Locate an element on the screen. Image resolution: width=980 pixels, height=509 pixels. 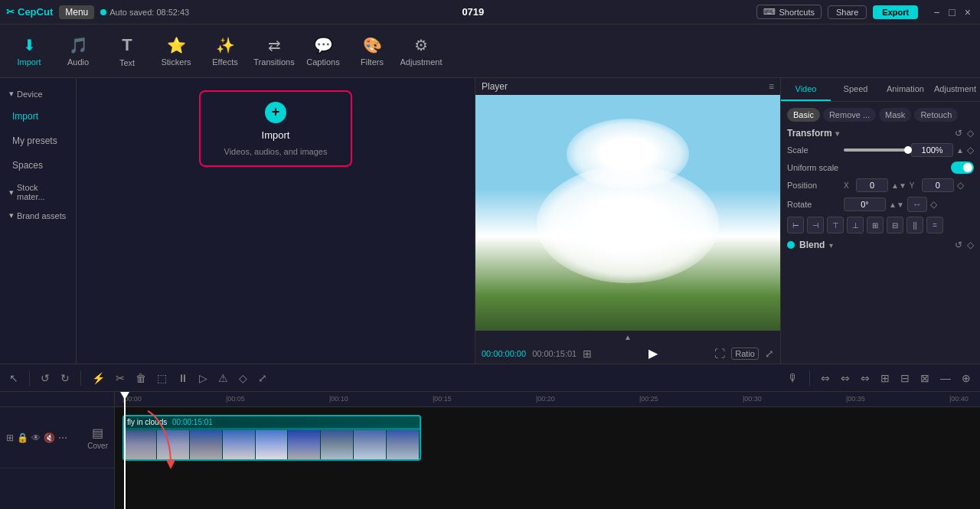
export-button: Export is located at coordinates (896, 12).